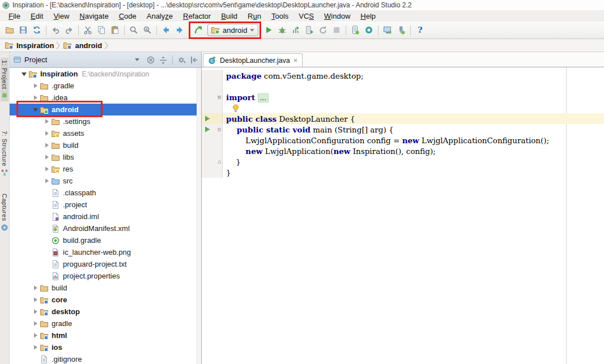 The image size is (604, 364). I want to click on menu-analyze: Analyze, so click(160, 16).